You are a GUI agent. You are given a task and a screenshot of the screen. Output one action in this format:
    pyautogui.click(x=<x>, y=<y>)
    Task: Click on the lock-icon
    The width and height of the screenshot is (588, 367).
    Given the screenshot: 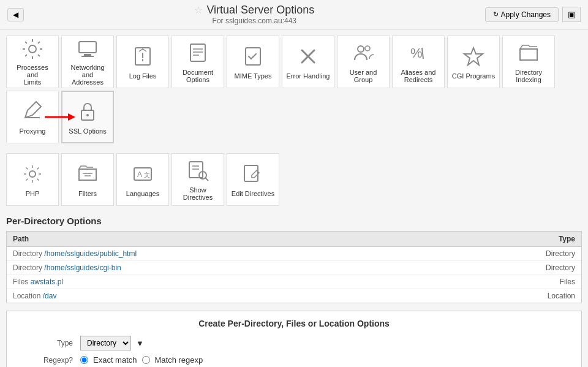 What is the action you would take?
    pyautogui.click(x=88, y=112)
    